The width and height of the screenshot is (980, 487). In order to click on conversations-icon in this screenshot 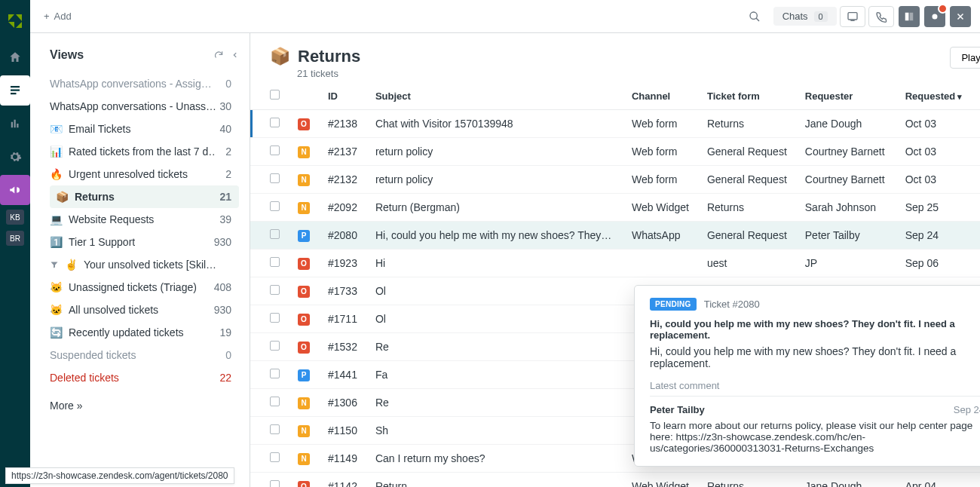, I will do `click(853, 17)`.